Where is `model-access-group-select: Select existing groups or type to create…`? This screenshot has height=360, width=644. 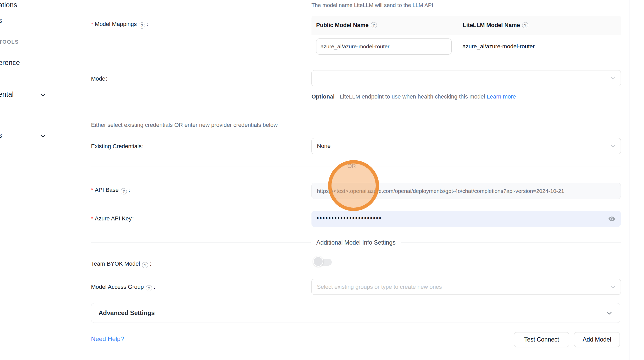
model-access-group-select: Select existing groups or type to create… is located at coordinates (466, 287).